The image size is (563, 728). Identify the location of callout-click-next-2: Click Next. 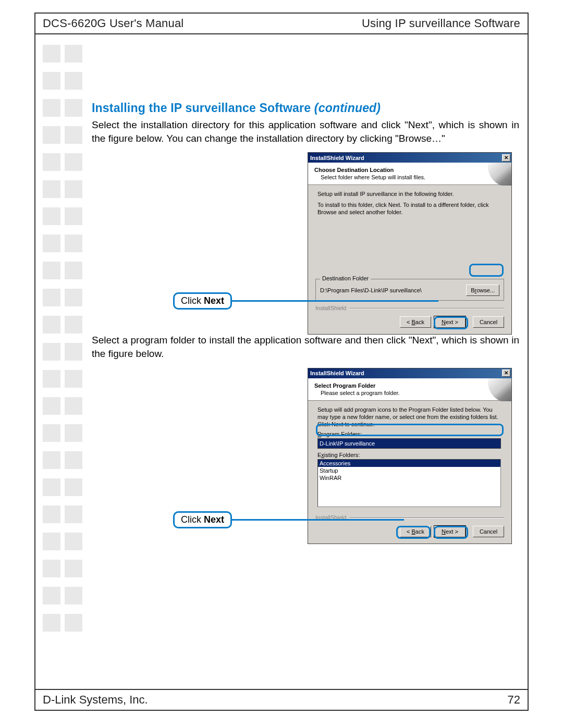
(289, 520).